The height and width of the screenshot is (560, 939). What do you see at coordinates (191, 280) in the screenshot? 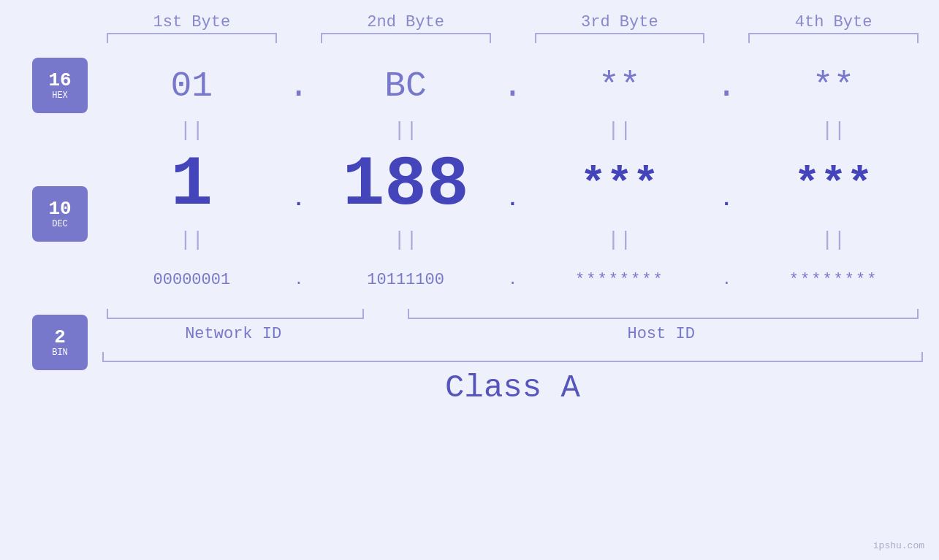
I see `bin-val-1: 00000001` at bounding box center [191, 280].